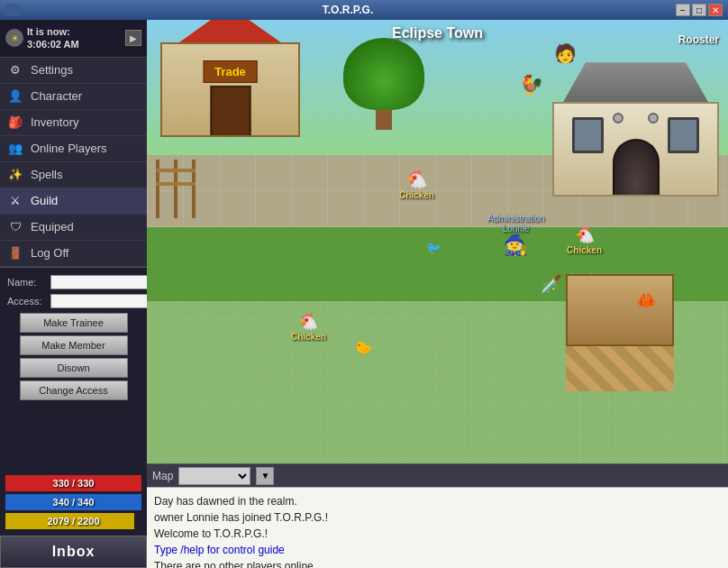  Describe the element at coordinates (74, 162) in the screenshot. I see `menu-items: ⚙ Settings 👤 Character 🎒 Inventory 👥 Onl…` at that location.